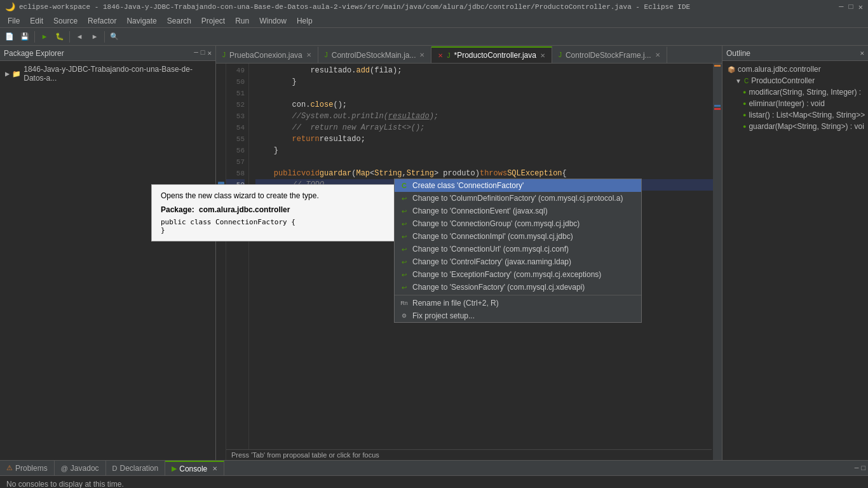  What do you see at coordinates (851, 8) in the screenshot?
I see `maximize-button: □` at bounding box center [851, 8].